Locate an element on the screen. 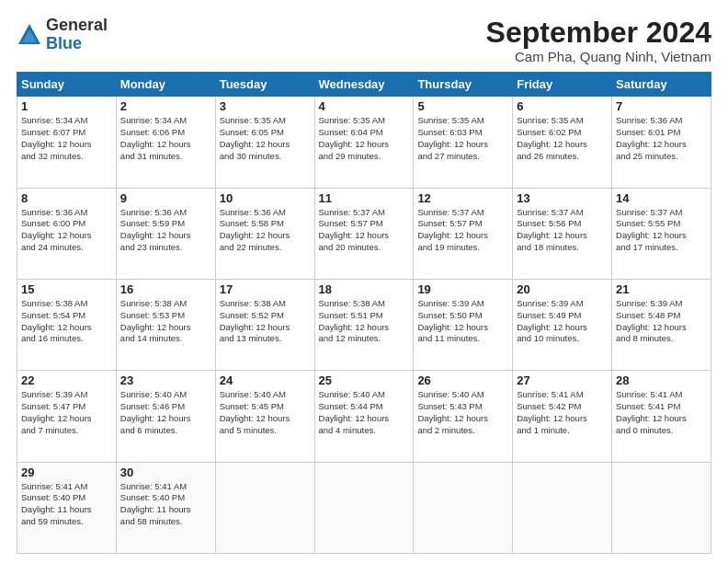 The width and height of the screenshot is (728, 563). calendar-cell: 20Sunrise: 5:39 AM Sunset: 5:49 PM Dayli… is located at coordinates (563, 324).